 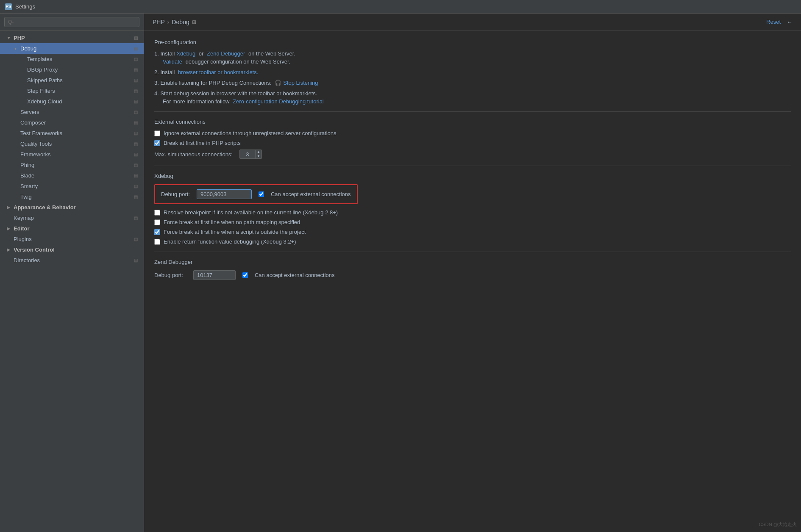 I want to click on force-break-no-path-label: Force break at first line when no path m…, so click(x=232, y=222).